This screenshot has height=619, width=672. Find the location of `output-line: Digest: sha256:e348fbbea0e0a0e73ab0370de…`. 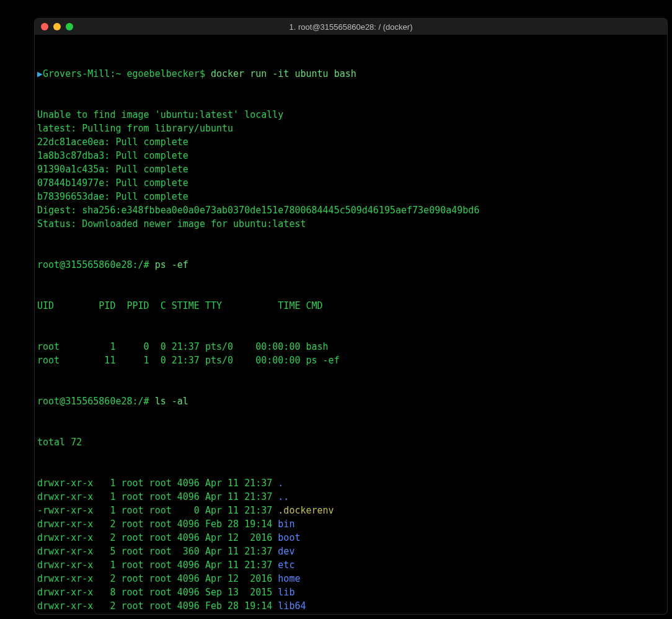

output-line: Digest: sha256:e348fbbea0e0a0e73ab0370de… is located at coordinates (351, 210).